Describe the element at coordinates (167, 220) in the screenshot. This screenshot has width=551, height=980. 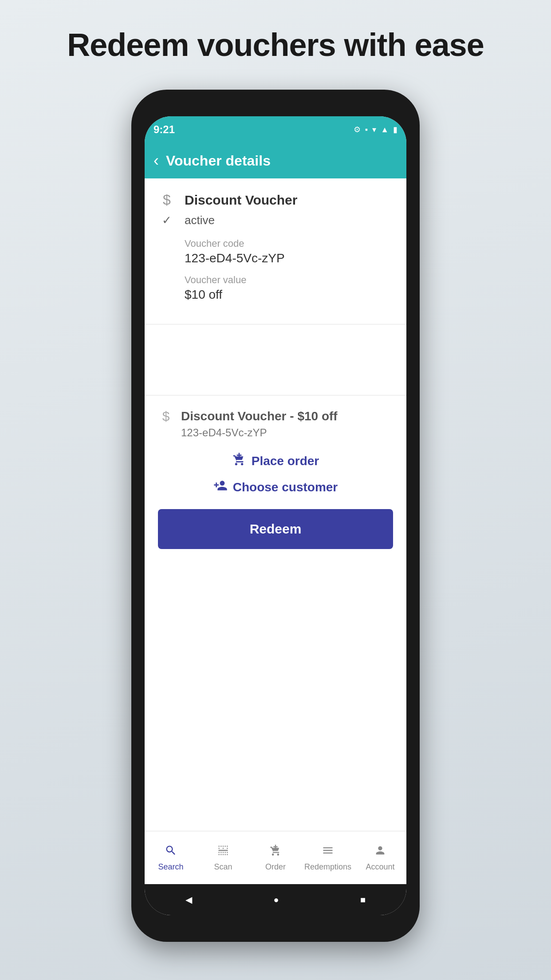
I see `check-icon: ✓` at that location.